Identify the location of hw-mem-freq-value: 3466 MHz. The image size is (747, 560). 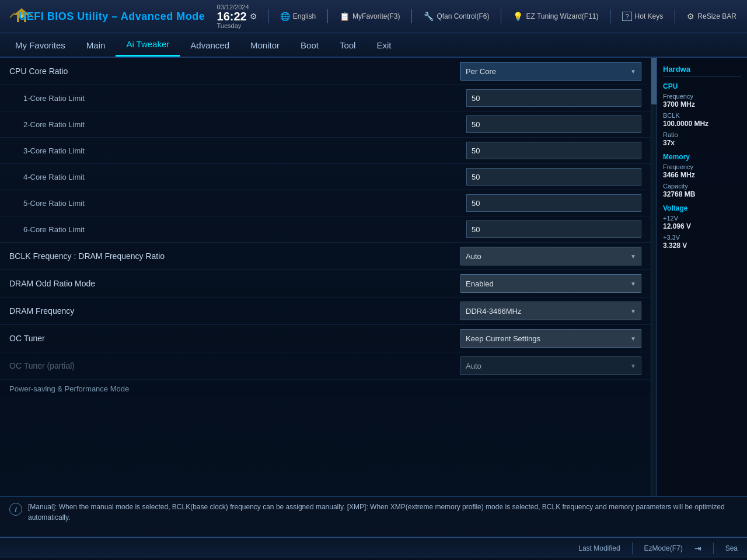
(702, 175).